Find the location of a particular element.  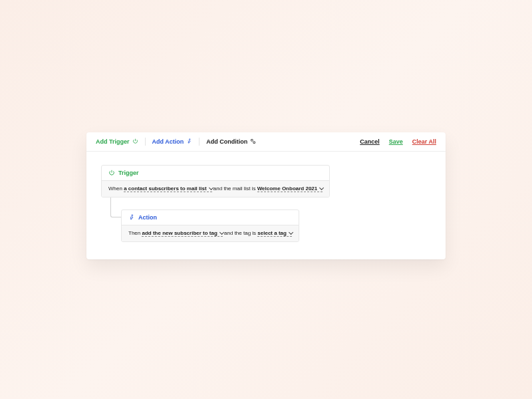

condition-icon is located at coordinates (253, 141).